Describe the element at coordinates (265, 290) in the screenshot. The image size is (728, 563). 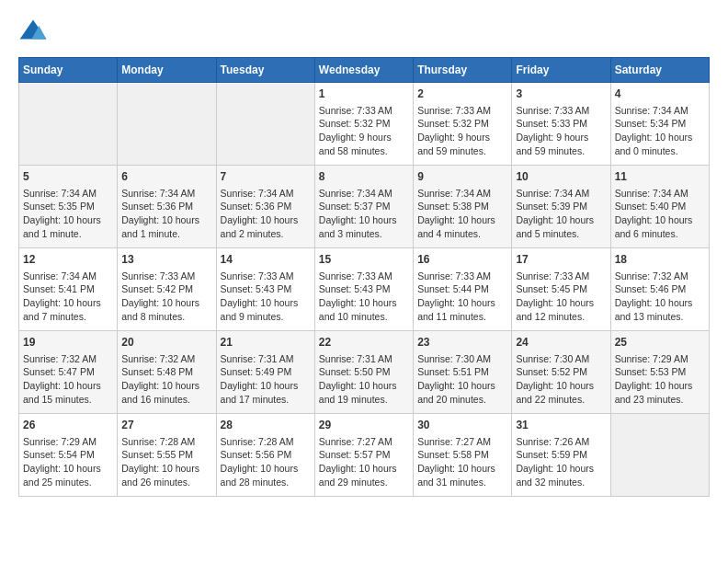
I see `day-cell: 14Sunrise: 7:33 AMSunset: 5:43 PMDayligh…` at that location.